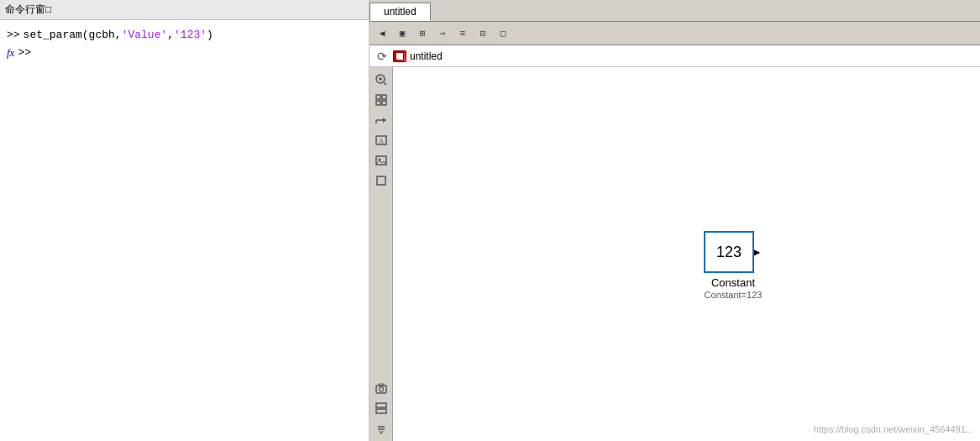 The height and width of the screenshot is (441, 980). I want to click on constant-value: 123, so click(729, 252).